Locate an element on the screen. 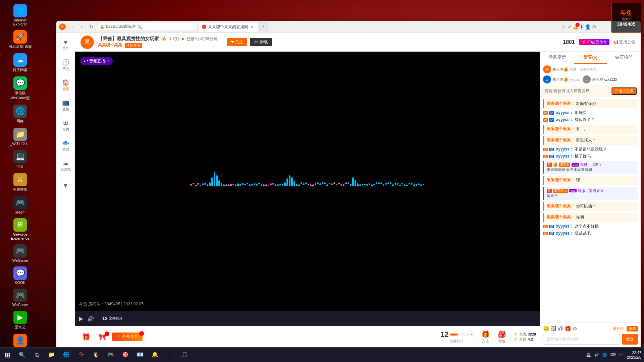  msg-user-5: 果果嗯个果果： is located at coordinates (561, 140).